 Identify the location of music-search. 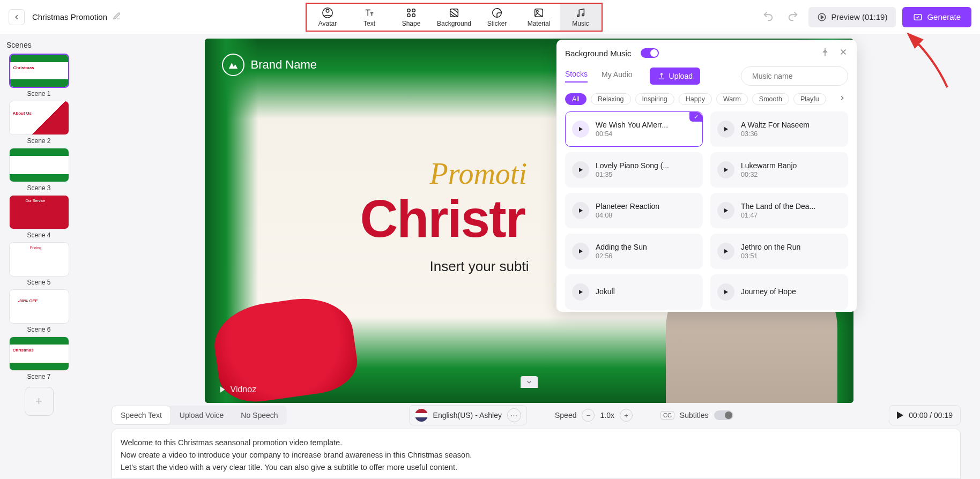
(795, 76).